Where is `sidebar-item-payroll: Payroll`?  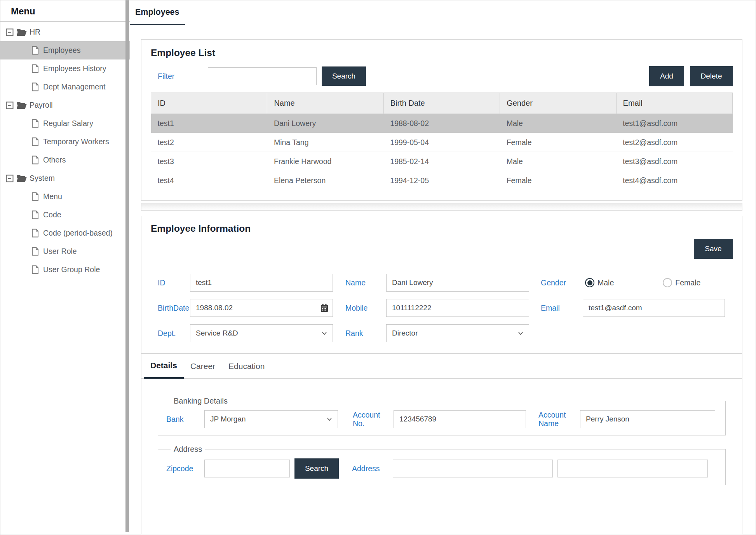 sidebar-item-payroll: Payroll is located at coordinates (65, 105).